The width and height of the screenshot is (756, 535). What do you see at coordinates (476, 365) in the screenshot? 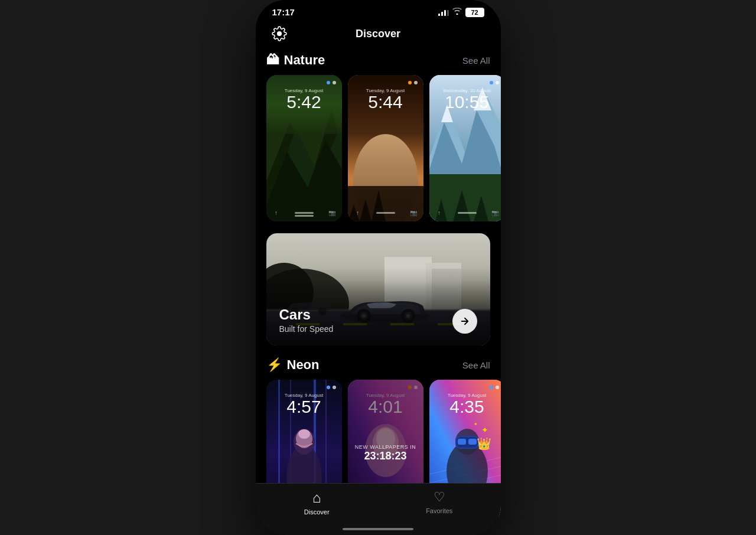
I see `neon-see-all: See All` at bounding box center [476, 365].